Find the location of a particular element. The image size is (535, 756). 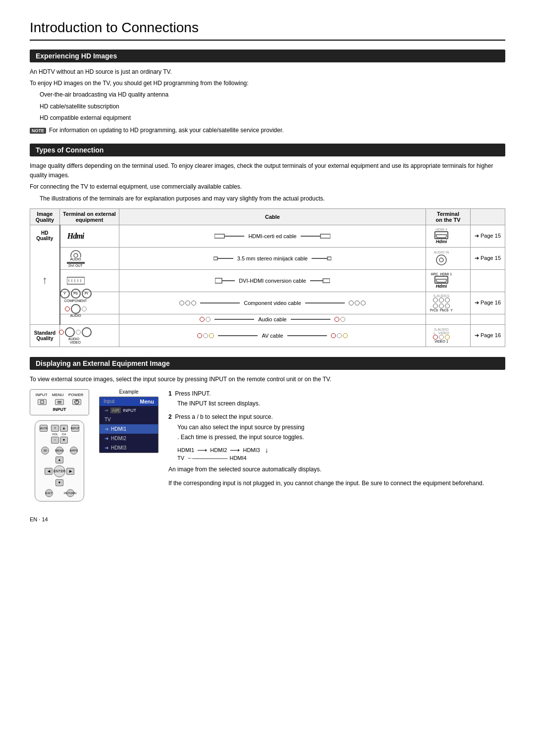

flow-down-arrow: ↓ is located at coordinates (267, 450).